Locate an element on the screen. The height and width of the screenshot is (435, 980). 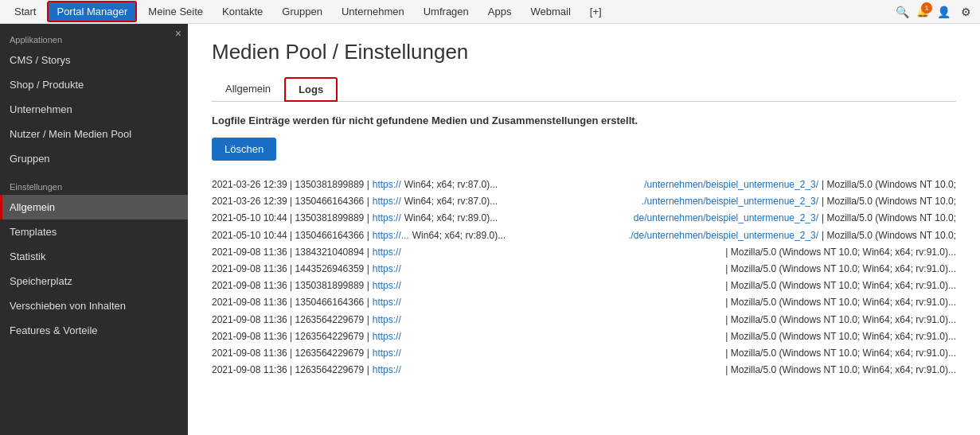
sidebar-item-templates: Templates is located at coordinates (94, 232).